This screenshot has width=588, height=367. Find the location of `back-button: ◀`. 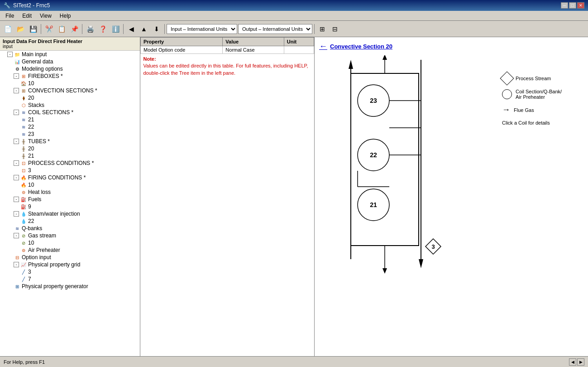

back-button: ◀ is located at coordinates (131, 29).